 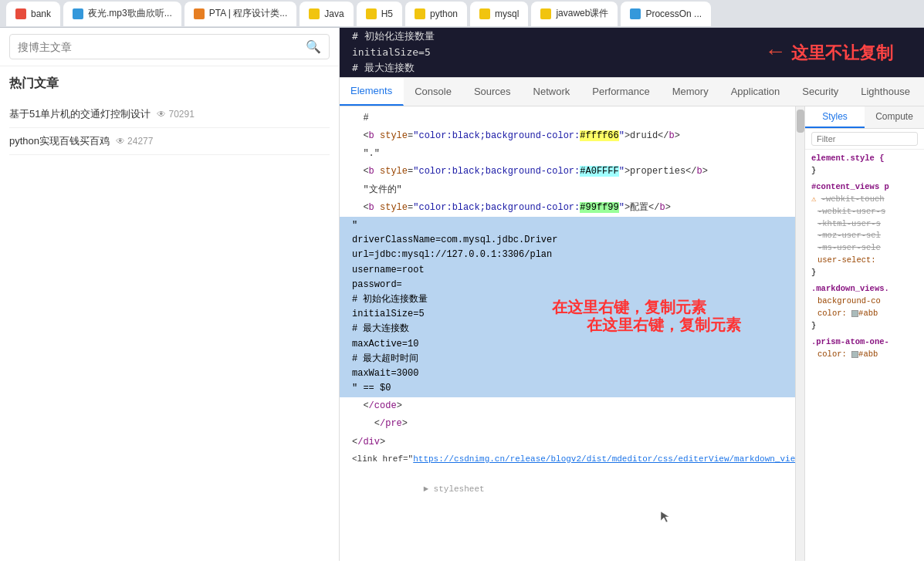 What do you see at coordinates (567, 154) in the screenshot?
I see `elem-line: "."` at bounding box center [567, 154].